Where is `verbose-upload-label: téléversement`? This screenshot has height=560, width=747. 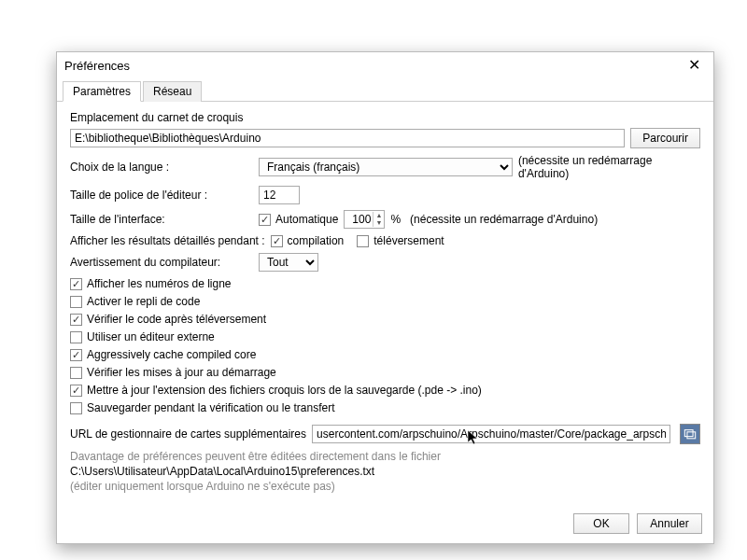 verbose-upload-label: téléversement is located at coordinates (409, 241).